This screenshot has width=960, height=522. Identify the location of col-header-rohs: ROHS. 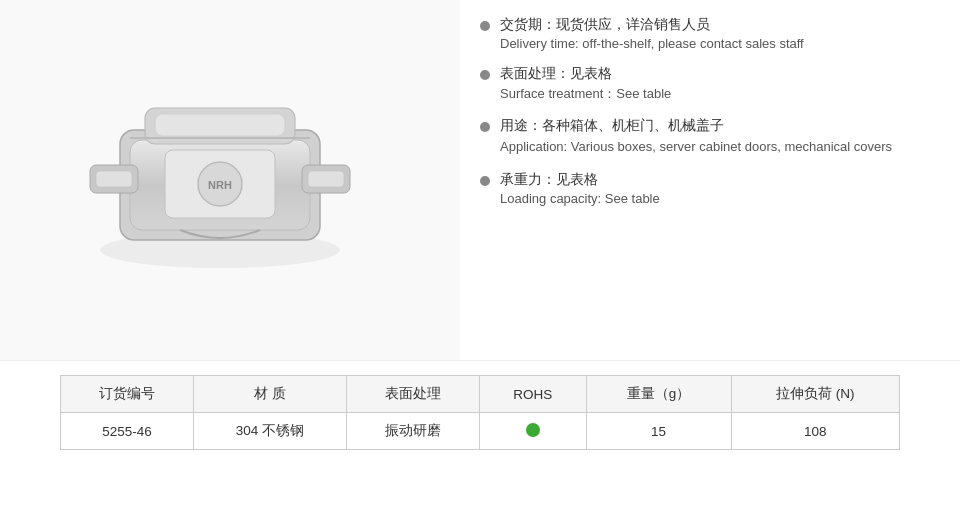
(532, 394).